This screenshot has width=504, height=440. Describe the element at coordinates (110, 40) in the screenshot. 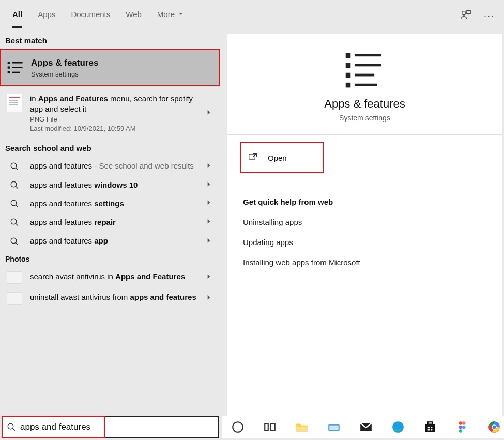

I see `section-best-match: Best match` at that location.